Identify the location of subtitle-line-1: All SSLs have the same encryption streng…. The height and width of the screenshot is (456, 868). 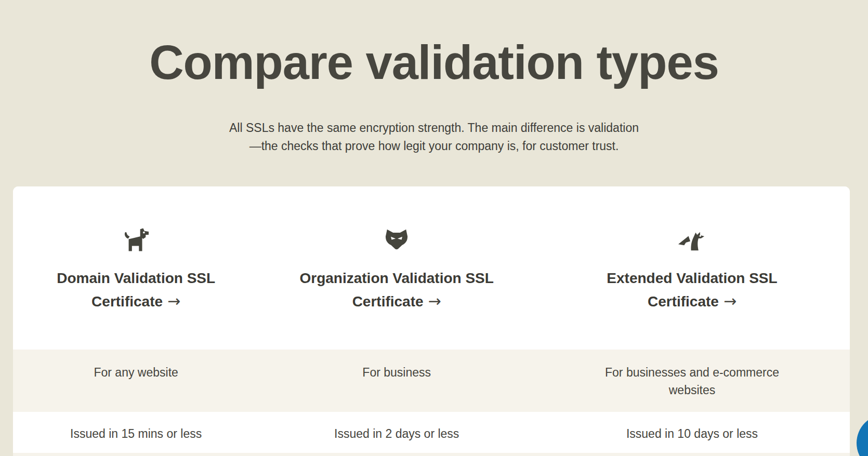
(434, 128).